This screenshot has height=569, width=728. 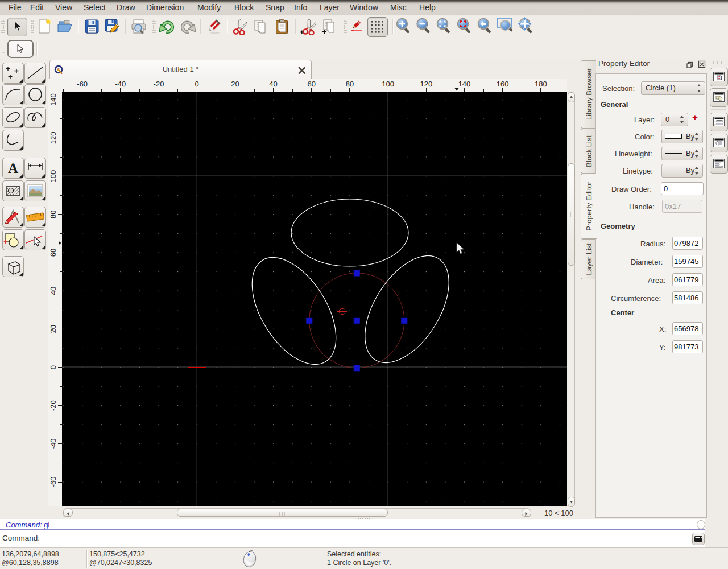 What do you see at coordinates (13, 168) in the screenshot?
I see `svg-text: A` at bounding box center [13, 168].